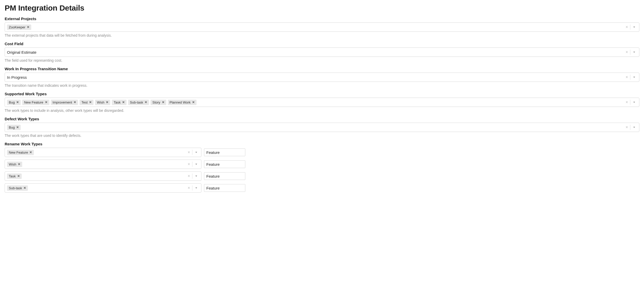  Describe the element at coordinates (322, 19) in the screenshot. I see `label-external-projects: External Projects` at that location.